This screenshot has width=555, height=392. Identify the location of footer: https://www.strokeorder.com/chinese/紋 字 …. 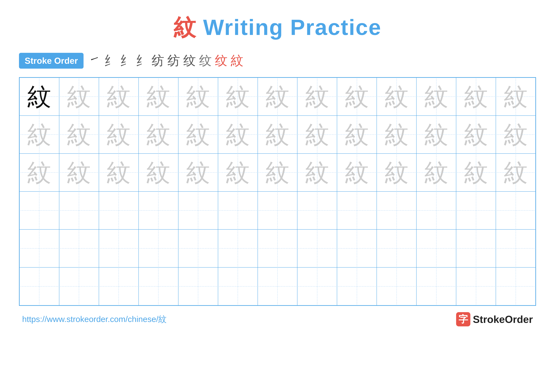
(278, 319).